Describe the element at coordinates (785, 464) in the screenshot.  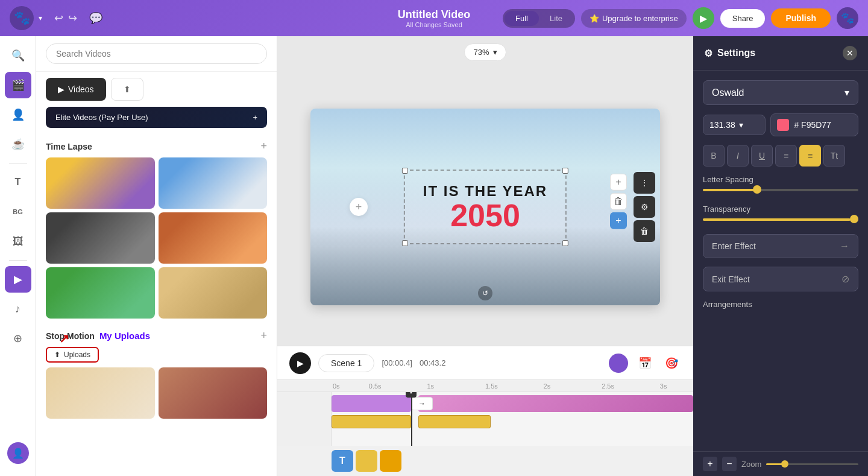
I see `zoom-slider-thumb` at that location.